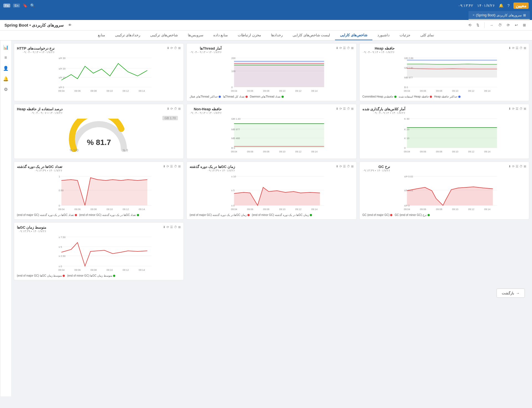  What do you see at coordinates (174, 109) in the screenshot?
I see `chart-actions: ⊞ ⏱ ⟳ ⬇` at bounding box center [174, 109].